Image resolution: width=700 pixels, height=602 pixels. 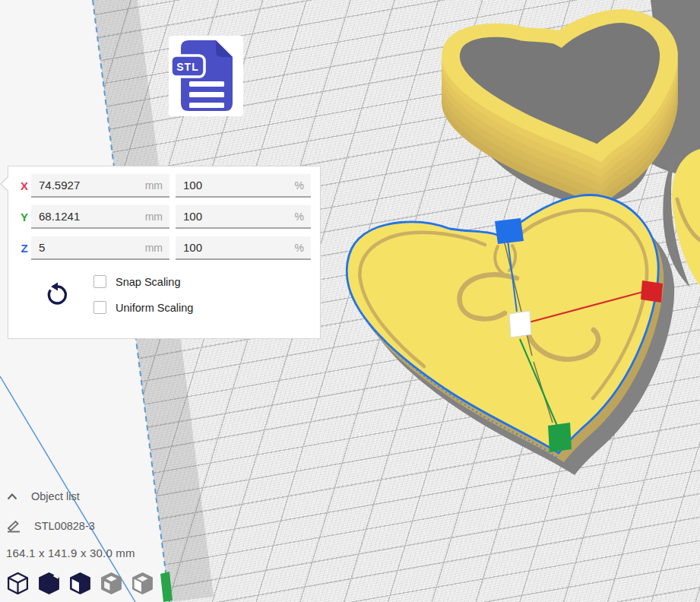 I want to click on scale-row-y: Y 68.1241 mm 100 %, so click(x=169, y=217).